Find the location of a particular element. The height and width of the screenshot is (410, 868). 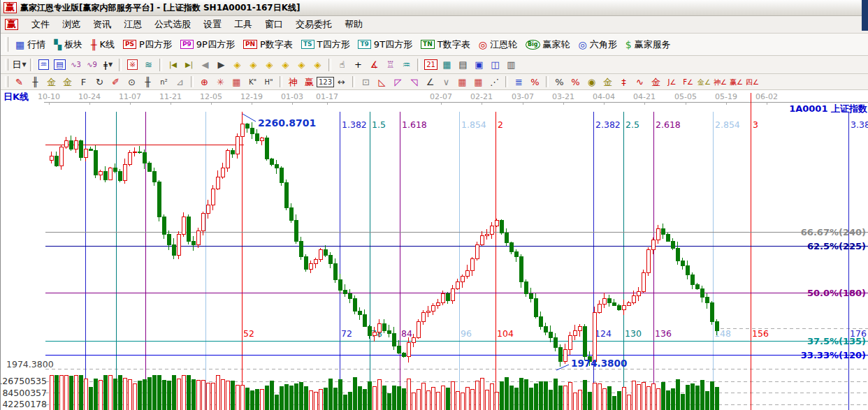

shen-tool-button: 神 is located at coordinates (294, 82).